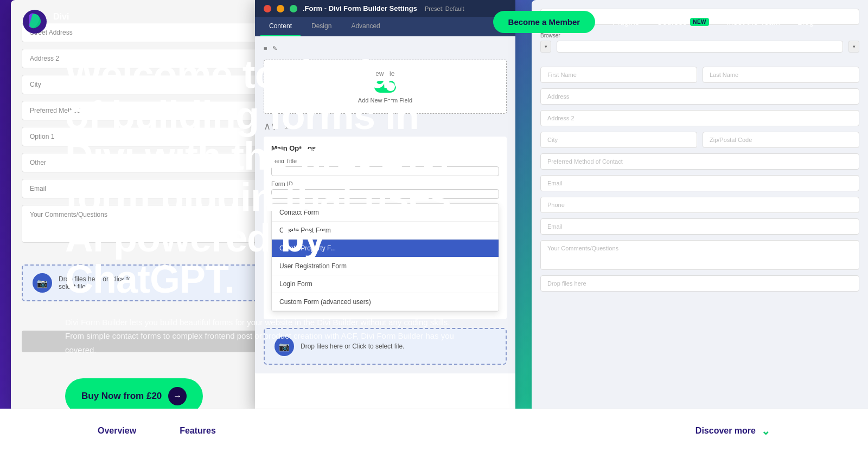  I want to click on nav-links: Become a Member Plugins Courses NEW Meet…, so click(669, 22).